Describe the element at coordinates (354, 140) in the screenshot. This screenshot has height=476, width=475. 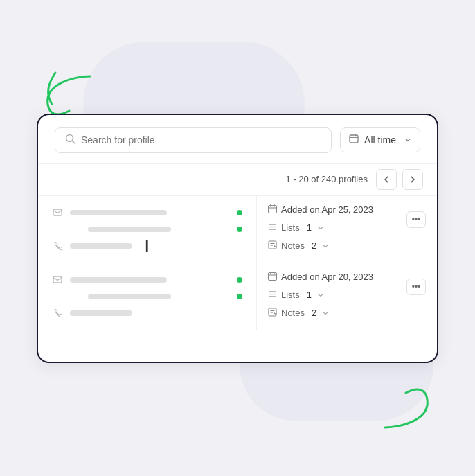
I see `calendar-icon` at that location.